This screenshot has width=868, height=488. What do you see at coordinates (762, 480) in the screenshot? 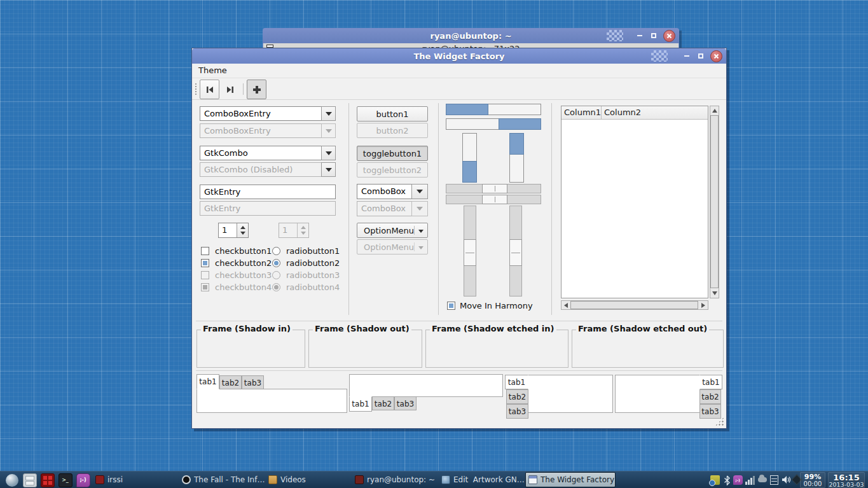
I see `weather-tray-icon` at bounding box center [762, 480].